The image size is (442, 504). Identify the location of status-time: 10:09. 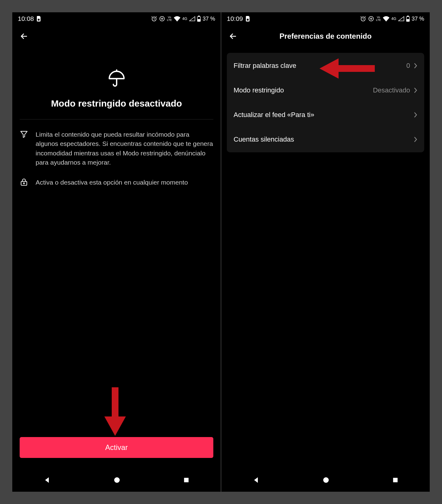
(235, 19).